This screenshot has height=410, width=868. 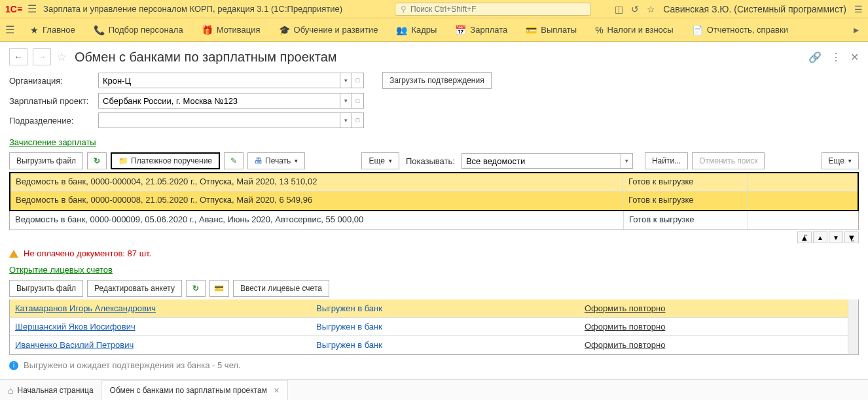 I want to click on kebab-icon: ⋮, so click(x=836, y=58).